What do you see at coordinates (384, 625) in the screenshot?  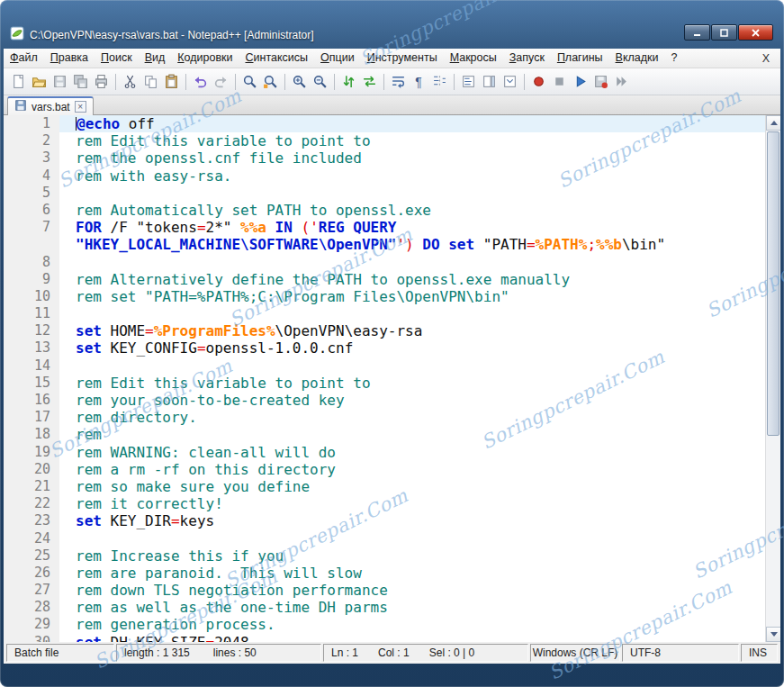 I see `code-line: 29rem generation process.` at bounding box center [384, 625].